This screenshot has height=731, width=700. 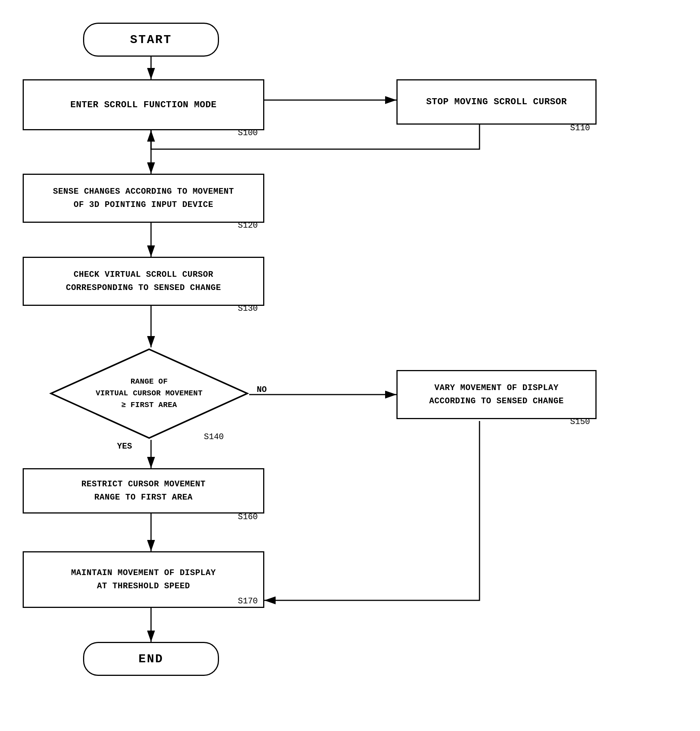 What do you see at coordinates (151, 659) in the screenshot?
I see `end-node: END` at bounding box center [151, 659].